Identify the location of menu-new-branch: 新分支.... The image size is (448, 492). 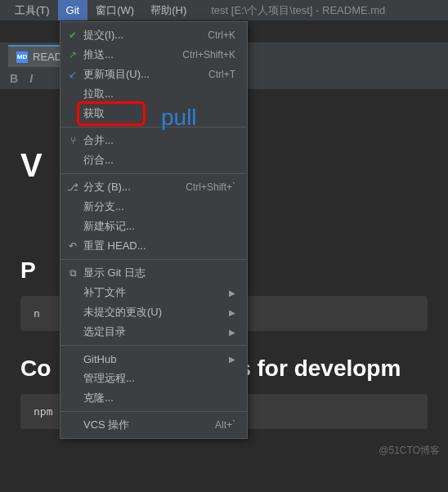
(154, 207).